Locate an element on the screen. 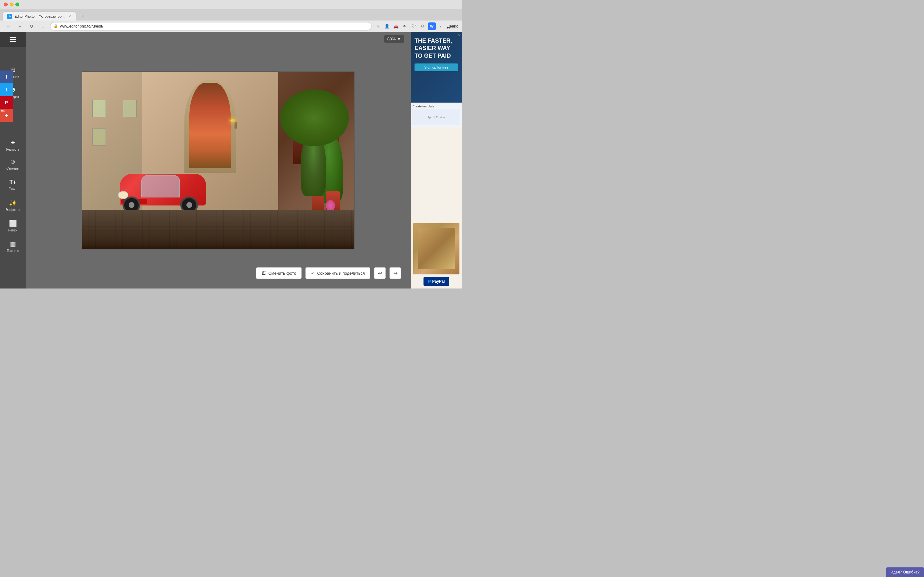 Image resolution: width=924 pixels, height=577 pixels. bookmark-icon: ☆ is located at coordinates (378, 26).